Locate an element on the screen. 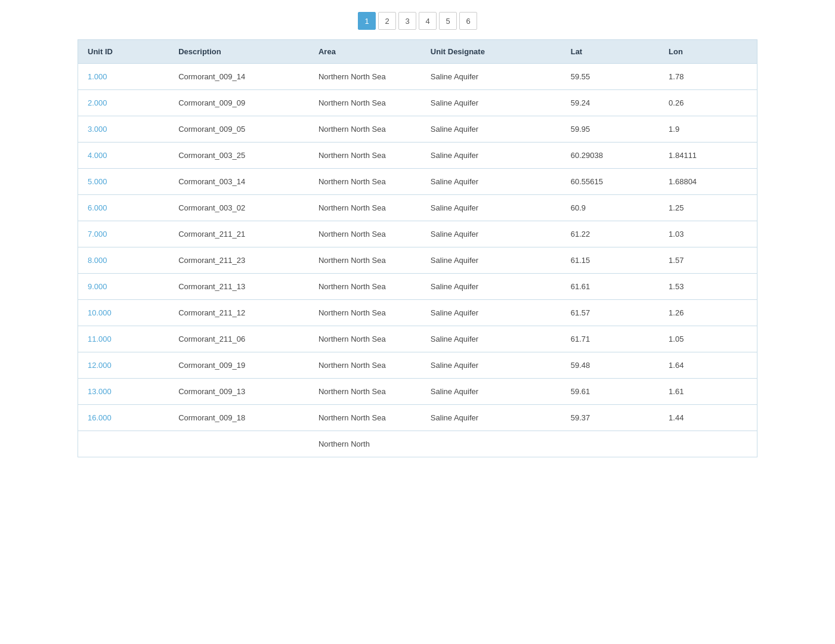  table-row: 3.000Cormorant_009_05Northern North SeaS… is located at coordinates (418, 129).